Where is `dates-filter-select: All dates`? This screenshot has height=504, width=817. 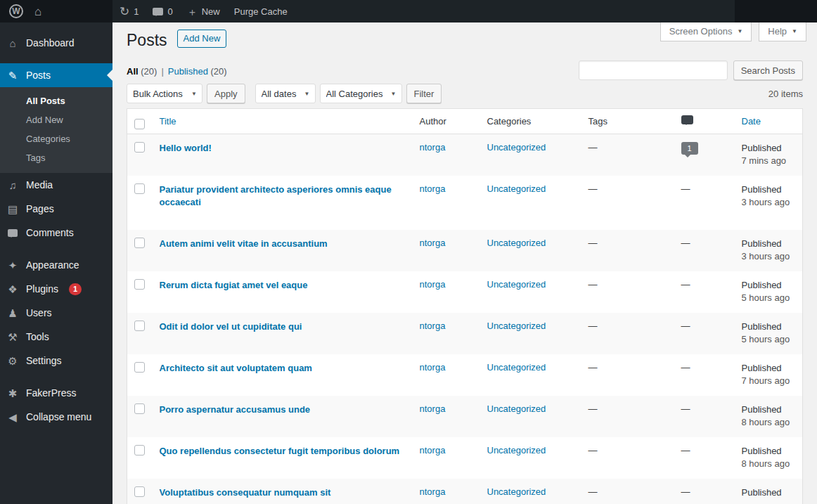
dates-filter-select: All dates is located at coordinates (285, 93).